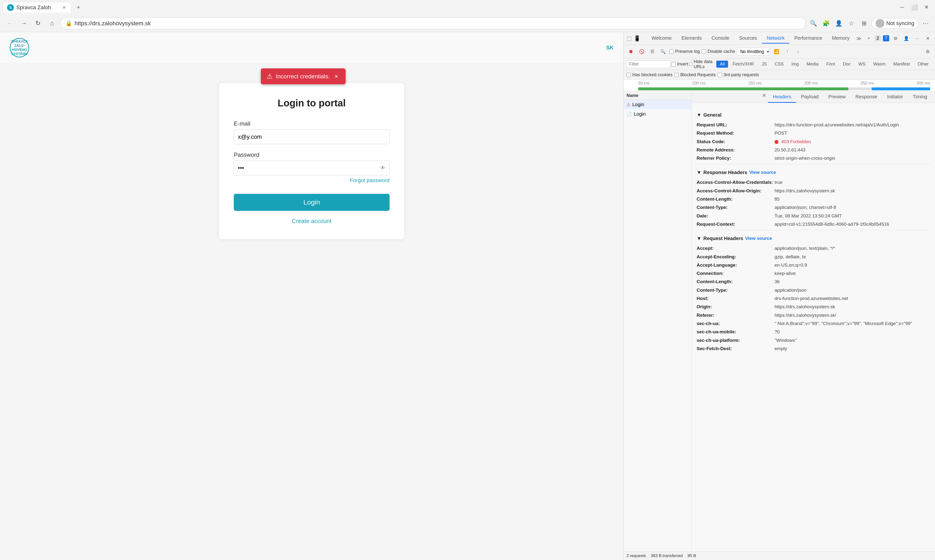  I want to click on download-icon: ↓, so click(798, 51).